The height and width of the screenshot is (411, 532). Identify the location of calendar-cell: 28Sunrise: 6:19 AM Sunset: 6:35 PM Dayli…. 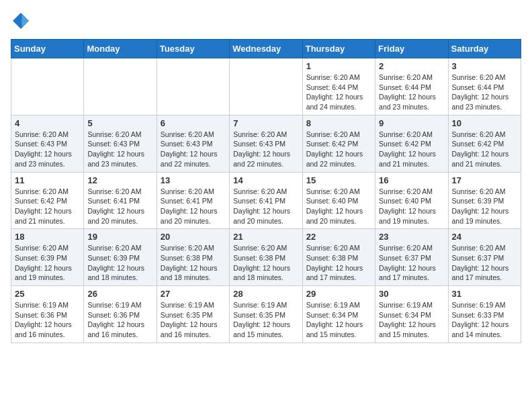
(266, 314).